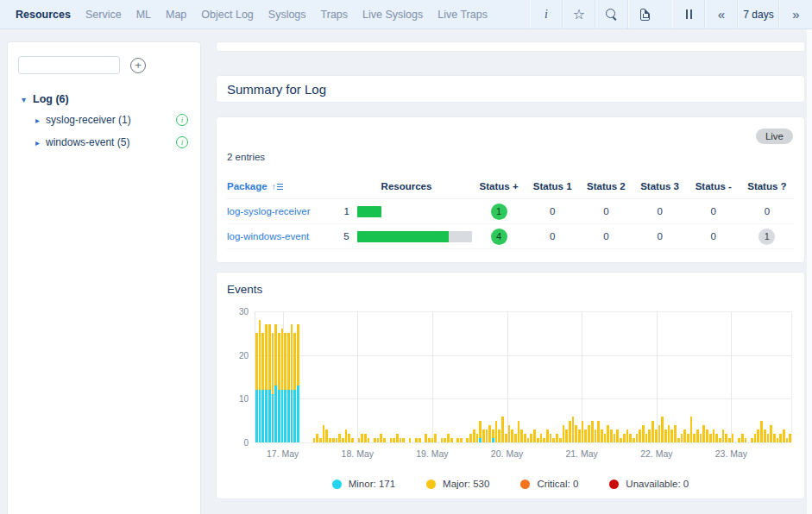 The image size is (812, 514). What do you see at coordinates (287, 15) in the screenshot?
I see `tab-syslogs: Syslogs` at bounding box center [287, 15].